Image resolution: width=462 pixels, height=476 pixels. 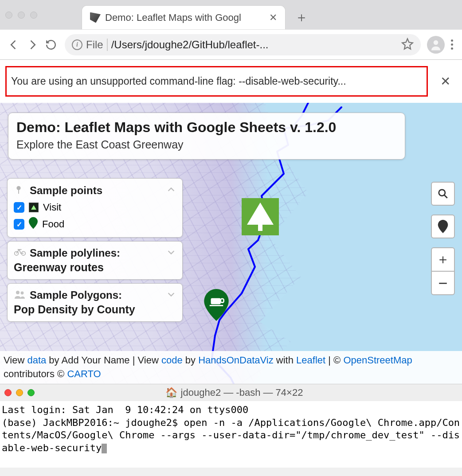 What do you see at coordinates (436, 45) in the screenshot?
I see `profile-avatar-button` at bounding box center [436, 45].